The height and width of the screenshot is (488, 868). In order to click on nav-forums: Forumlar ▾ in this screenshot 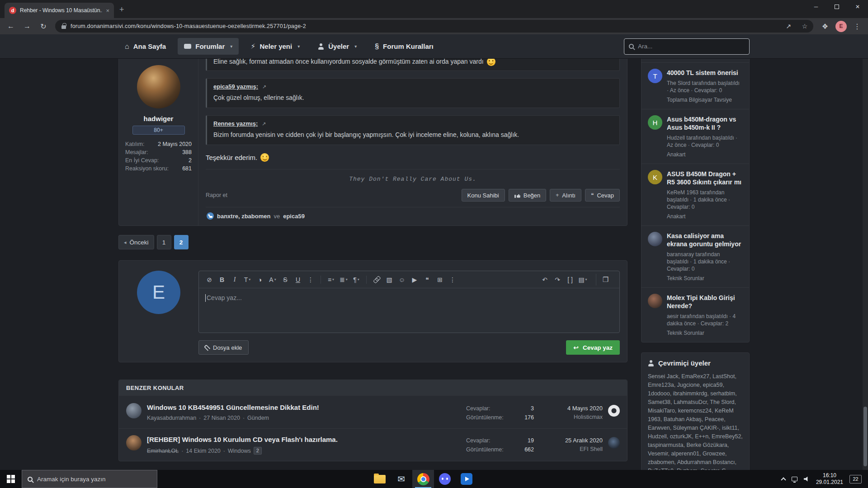, I will do `click(208, 46)`.